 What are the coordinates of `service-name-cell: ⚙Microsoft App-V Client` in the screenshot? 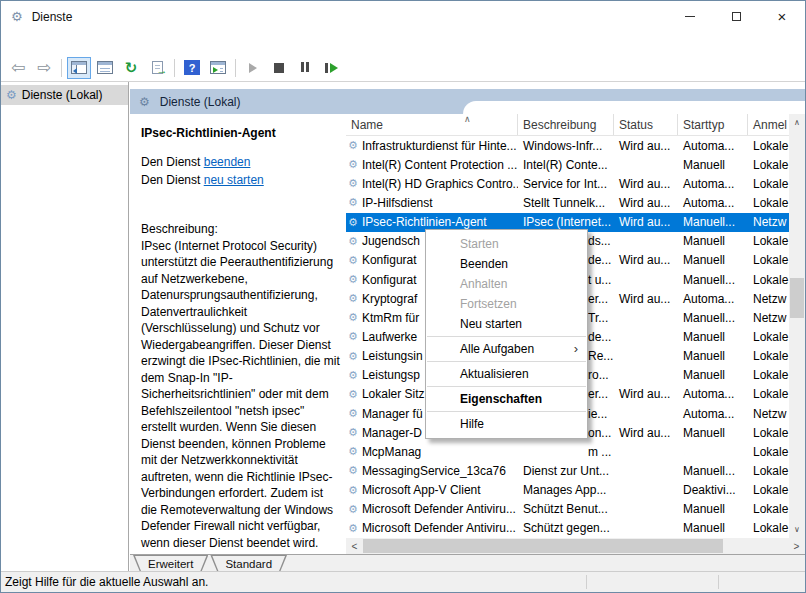 It's located at (432, 490).